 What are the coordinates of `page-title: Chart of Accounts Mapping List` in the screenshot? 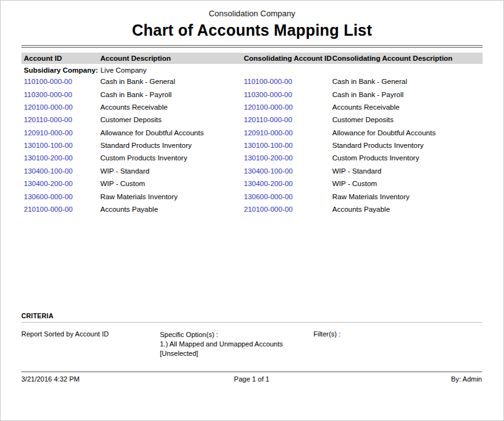 It's located at (252, 30).